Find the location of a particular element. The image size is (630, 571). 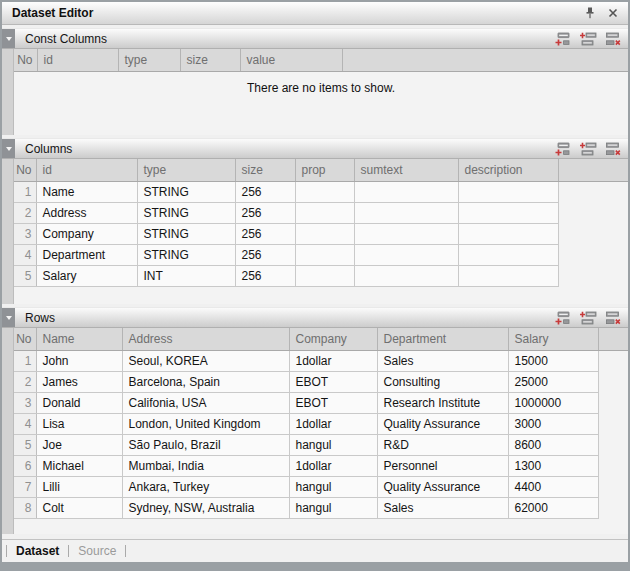

data-cell: Mumbai, India is located at coordinates (206, 466).